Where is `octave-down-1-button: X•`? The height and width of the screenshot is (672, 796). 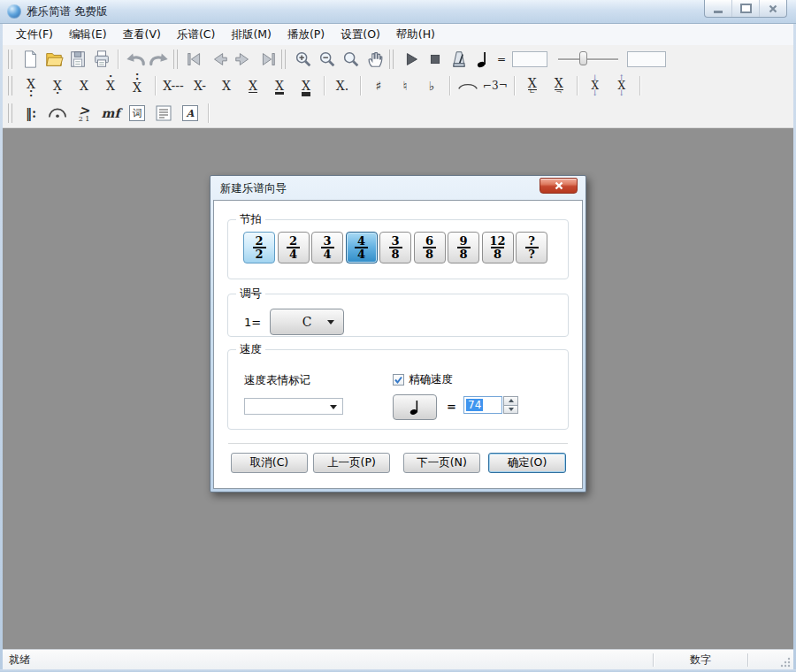
octave-down-1-button: X• is located at coordinates (57, 86).